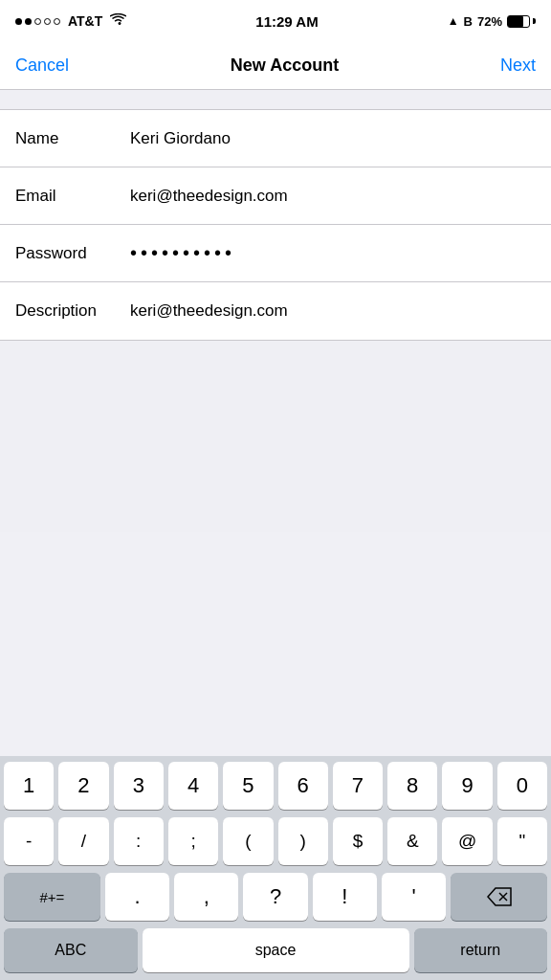 The width and height of the screenshot is (551, 980). Describe the element at coordinates (276, 139) in the screenshot. I see `name-row: Name Keri Giordano` at that location.